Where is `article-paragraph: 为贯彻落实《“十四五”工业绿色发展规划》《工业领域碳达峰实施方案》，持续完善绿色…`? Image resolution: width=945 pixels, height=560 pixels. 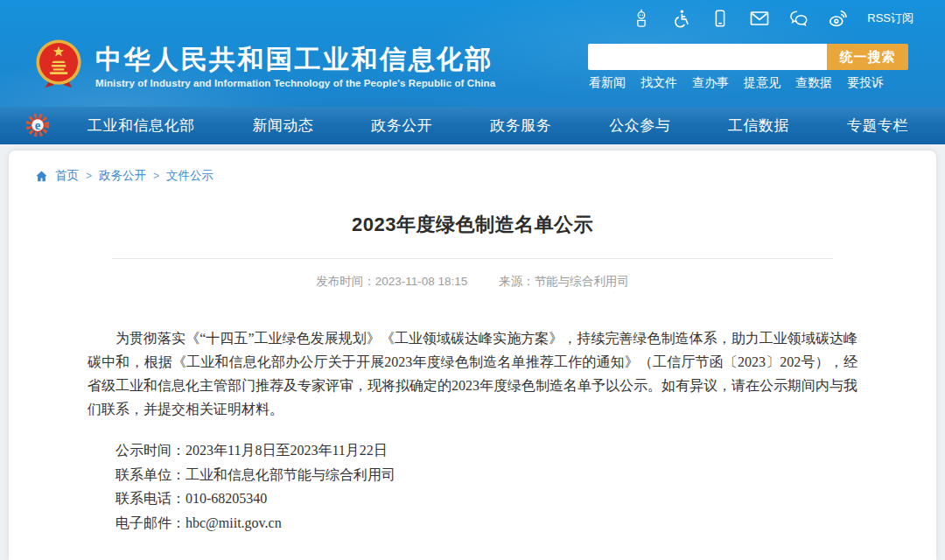 article-paragraph: 为贯彻落实《“十四五”工业绿色发展规划》《工业领域碳达峰实施方案》，持续完善绿色… is located at coordinates (472, 374).